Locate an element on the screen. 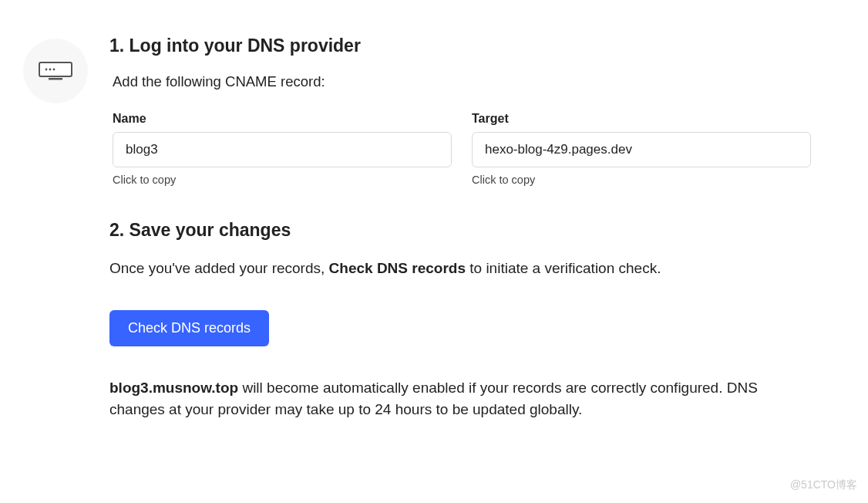  check-dns-records-button: Check DNS records is located at coordinates (190, 329).